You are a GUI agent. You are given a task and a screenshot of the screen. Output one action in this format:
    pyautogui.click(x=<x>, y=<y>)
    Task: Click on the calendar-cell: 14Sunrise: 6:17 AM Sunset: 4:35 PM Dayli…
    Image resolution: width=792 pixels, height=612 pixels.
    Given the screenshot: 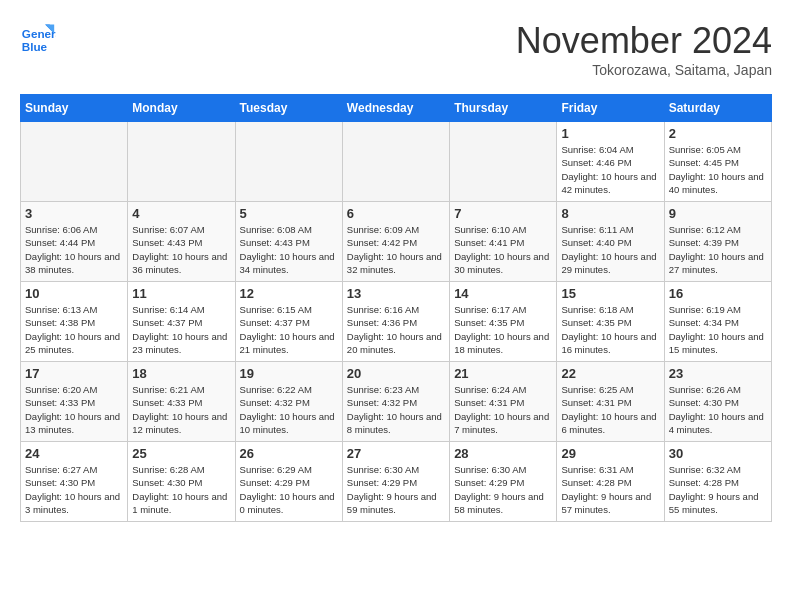 What is the action you would take?
    pyautogui.click(x=504, y=322)
    